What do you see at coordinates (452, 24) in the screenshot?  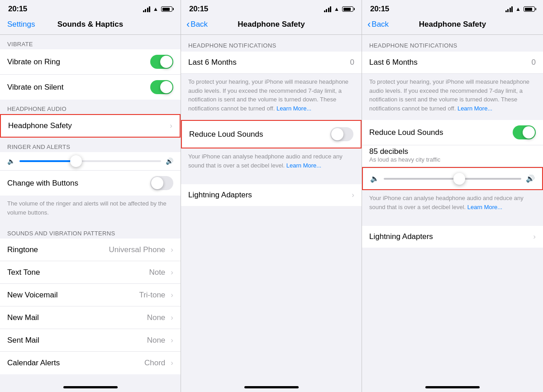 I see `page-title-3: Headphone Safety` at bounding box center [452, 24].